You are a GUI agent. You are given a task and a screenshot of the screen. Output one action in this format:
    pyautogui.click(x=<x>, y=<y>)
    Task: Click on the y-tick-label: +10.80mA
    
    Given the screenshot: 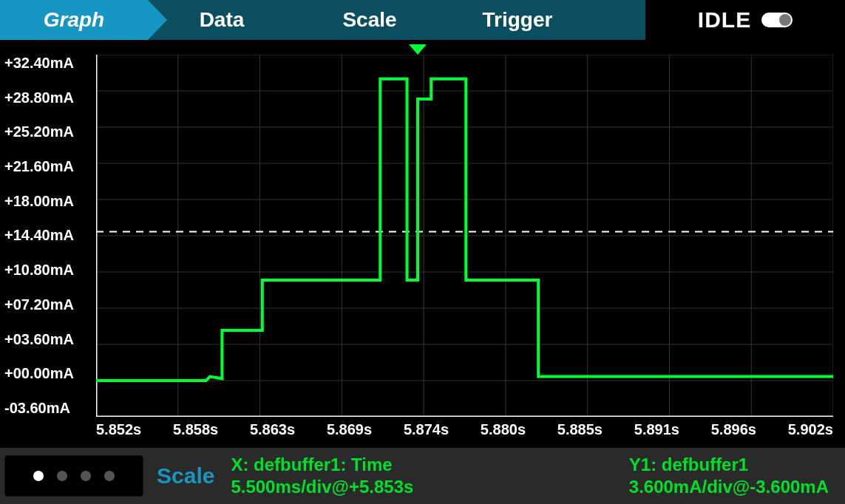 What is the action you would take?
    pyautogui.click(x=48, y=270)
    